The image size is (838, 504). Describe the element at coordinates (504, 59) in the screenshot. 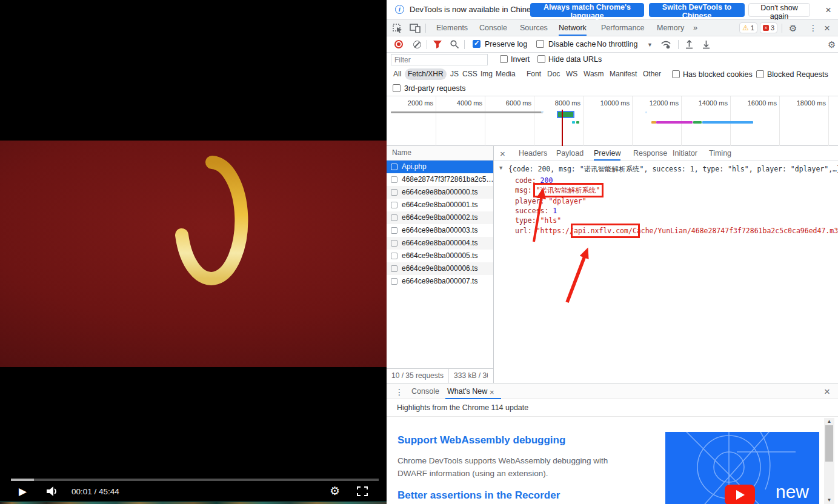

I see `invert-checkbox` at that location.